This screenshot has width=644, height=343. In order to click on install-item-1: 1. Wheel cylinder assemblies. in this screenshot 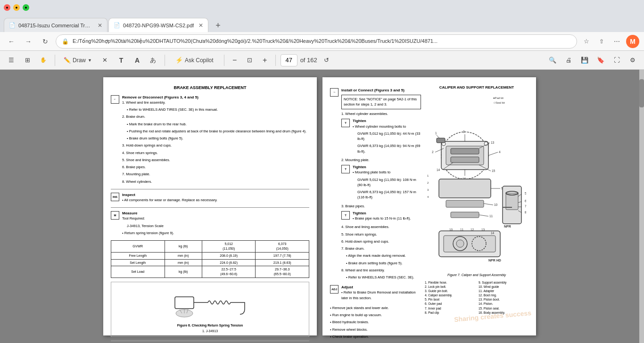, I will do `click(381, 114)`.